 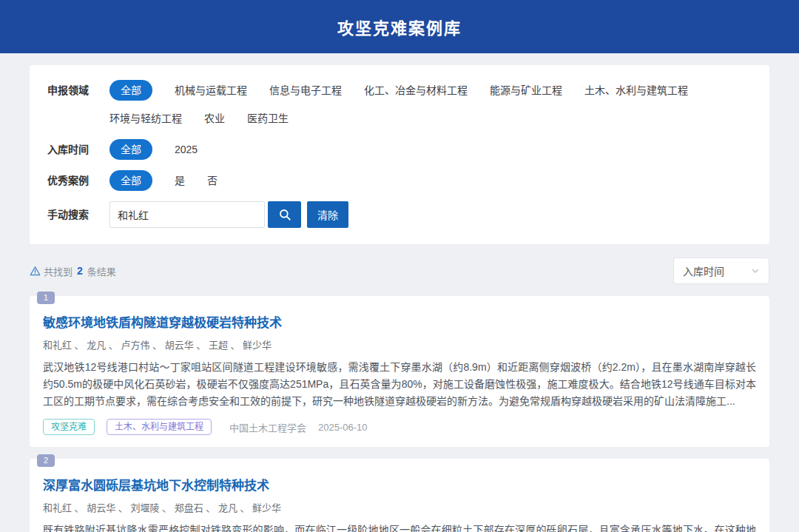 What do you see at coordinates (46, 460) in the screenshot?
I see `card-index-badge: 2` at bounding box center [46, 460].